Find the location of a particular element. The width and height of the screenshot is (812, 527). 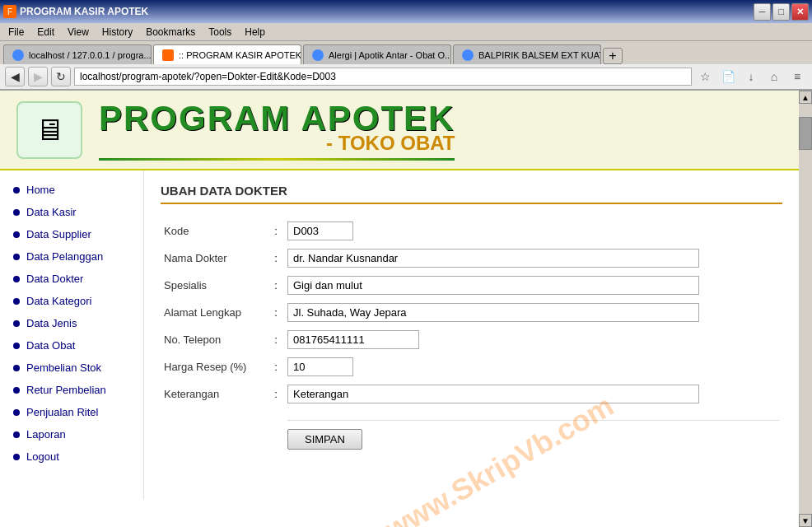

empty-cell is located at coordinates (214, 431).